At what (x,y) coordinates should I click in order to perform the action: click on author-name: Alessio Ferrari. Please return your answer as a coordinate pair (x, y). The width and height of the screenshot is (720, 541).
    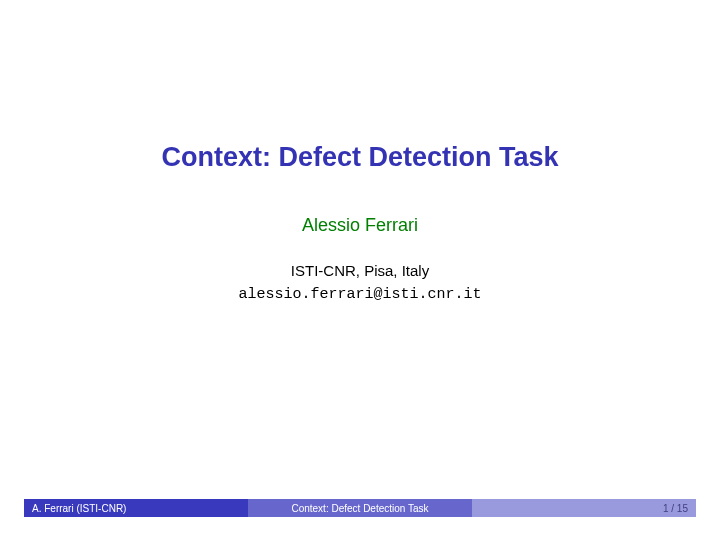
    Looking at the image, I should click on (360, 226).